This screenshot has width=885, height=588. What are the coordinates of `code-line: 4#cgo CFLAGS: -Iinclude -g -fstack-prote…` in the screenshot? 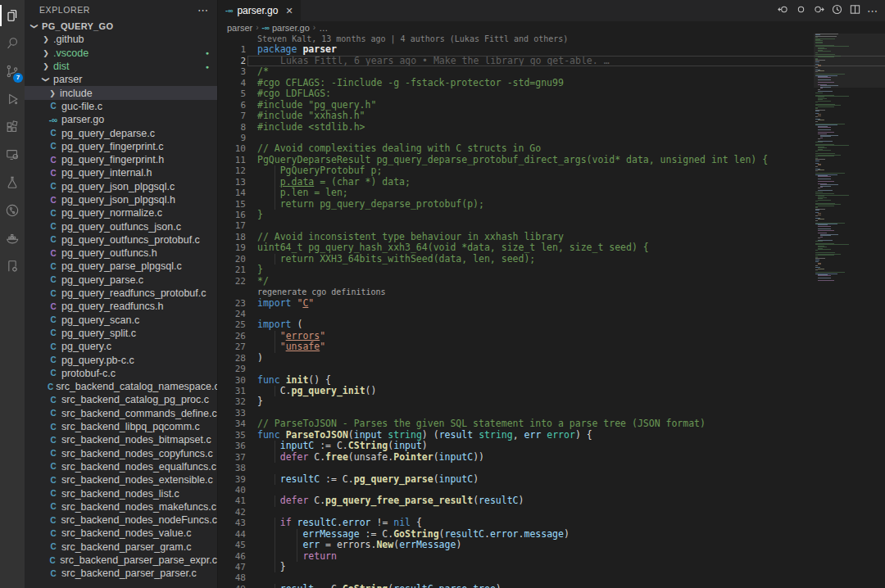 It's located at (516, 84).